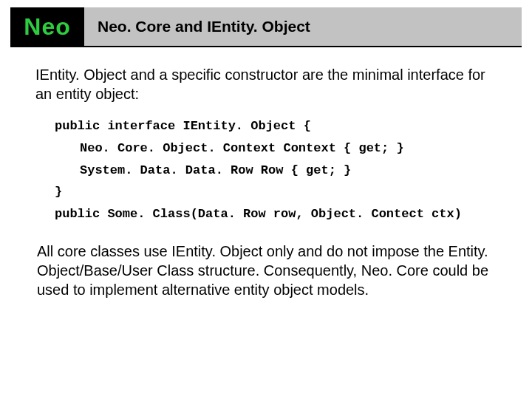 The width and height of the screenshot is (532, 399). I want to click on code-line: public Some. Class(Data. Row row, Object…, so click(276, 214).